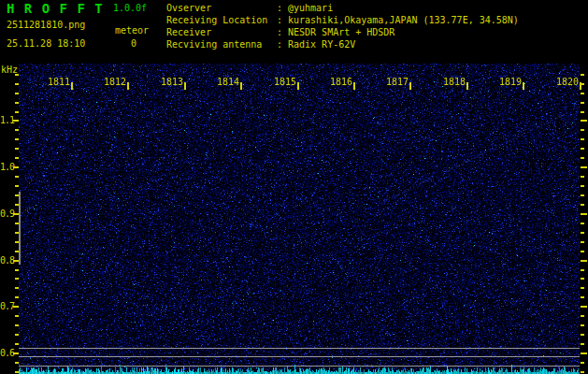 Image resolution: width=588 pixels, height=374 pixels. What do you see at coordinates (7, 353) in the screenshot?
I see `freq-tick-label: 0.6` at bounding box center [7, 353].